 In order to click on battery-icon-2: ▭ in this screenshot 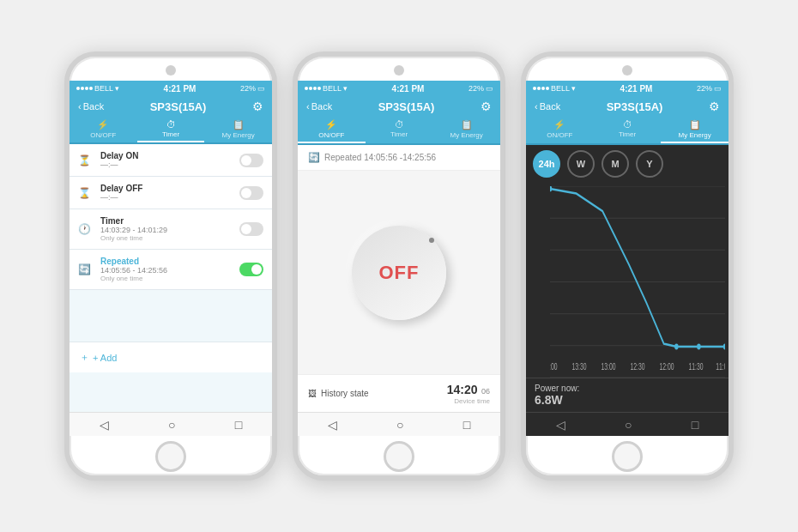, I will do `click(489, 88)`.